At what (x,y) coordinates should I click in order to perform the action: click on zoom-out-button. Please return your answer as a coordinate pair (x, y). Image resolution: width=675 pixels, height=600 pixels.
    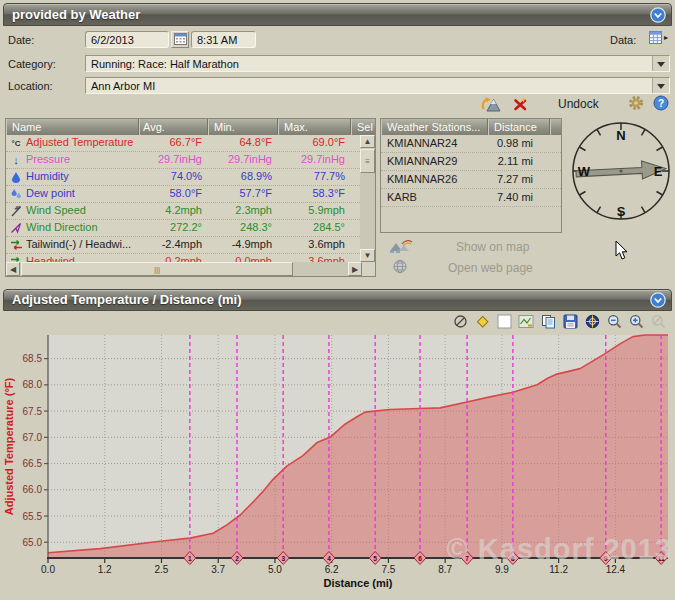
    Looking at the image, I should click on (614, 322).